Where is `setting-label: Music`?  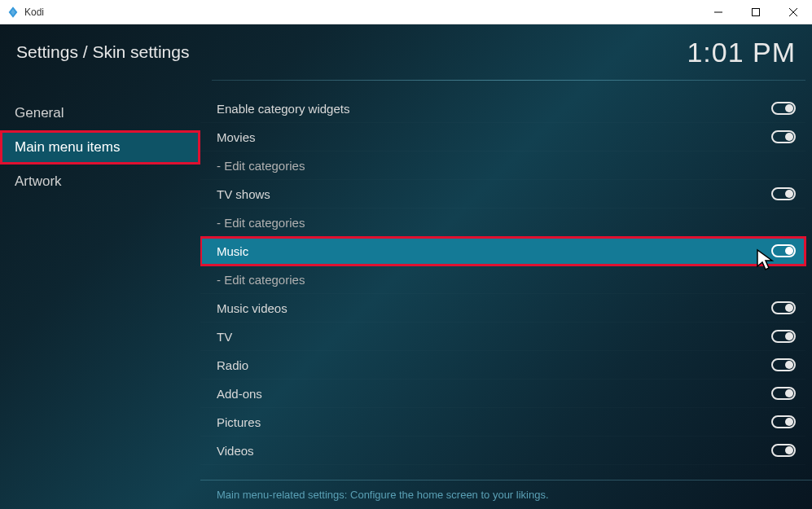 setting-label: Music is located at coordinates (233, 251).